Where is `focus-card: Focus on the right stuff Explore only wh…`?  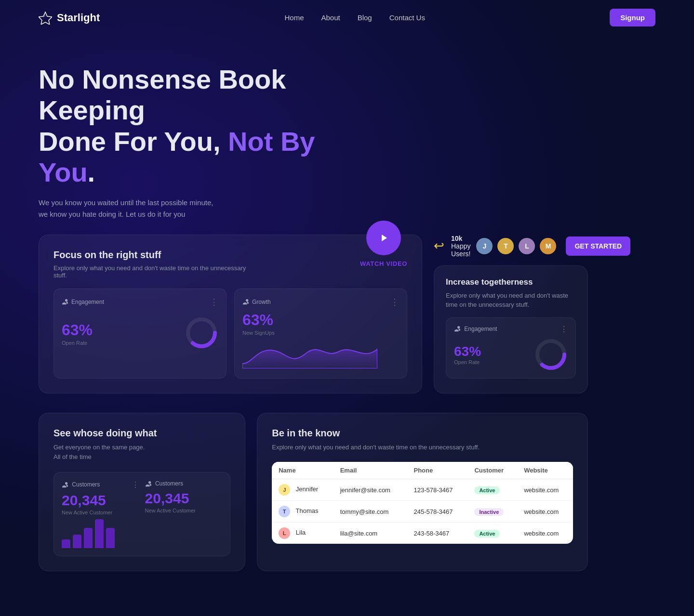
focus-card: Focus on the right stuff Explore only wh… is located at coordinates (230, 314).